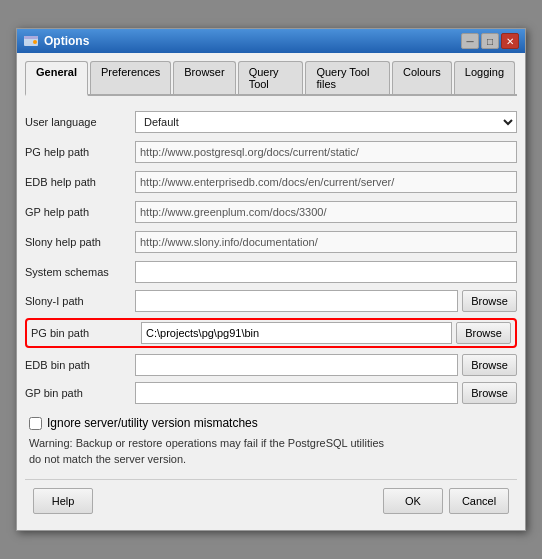 The height and width of the screenshot is (559, 542). What do you see at coordinates (326, 212) in the screenshot?
I see `gp-help-path-input` at bounding box center [326, 212].